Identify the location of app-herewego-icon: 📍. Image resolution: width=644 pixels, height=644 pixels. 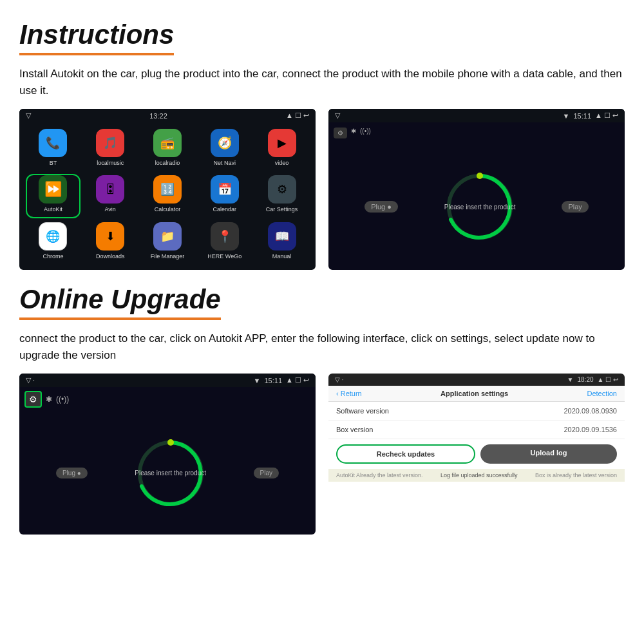
(225, 236).